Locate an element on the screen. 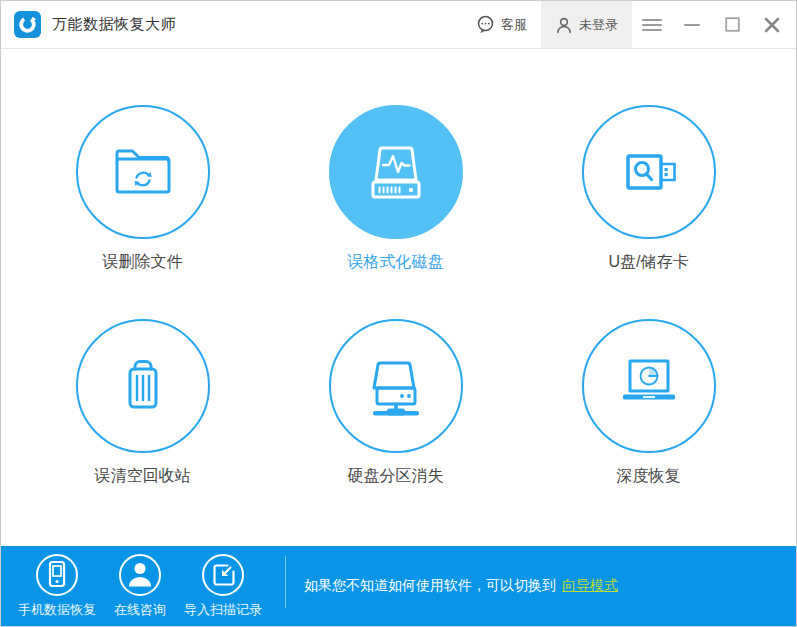  login-status-button: 未登录 is located at coordinates (586, 24).